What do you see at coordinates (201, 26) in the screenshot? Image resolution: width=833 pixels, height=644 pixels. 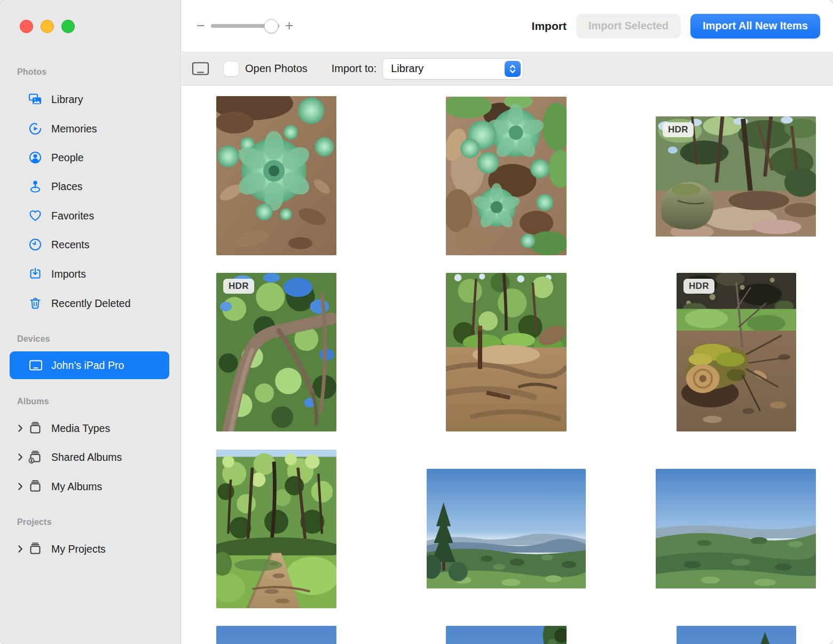 I see `zoom-out-icon: −` at bounding box center [201, 26].